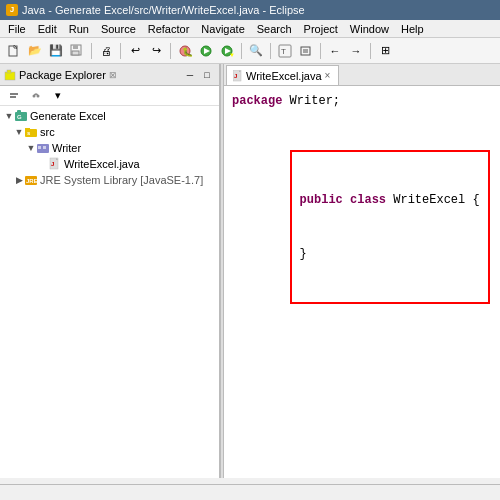 Image resolution: width=500 pixels, height=500 pixels. Describe the element at coordinates (17, 29) in the screenshot. I see `menu-file: File` at that location.